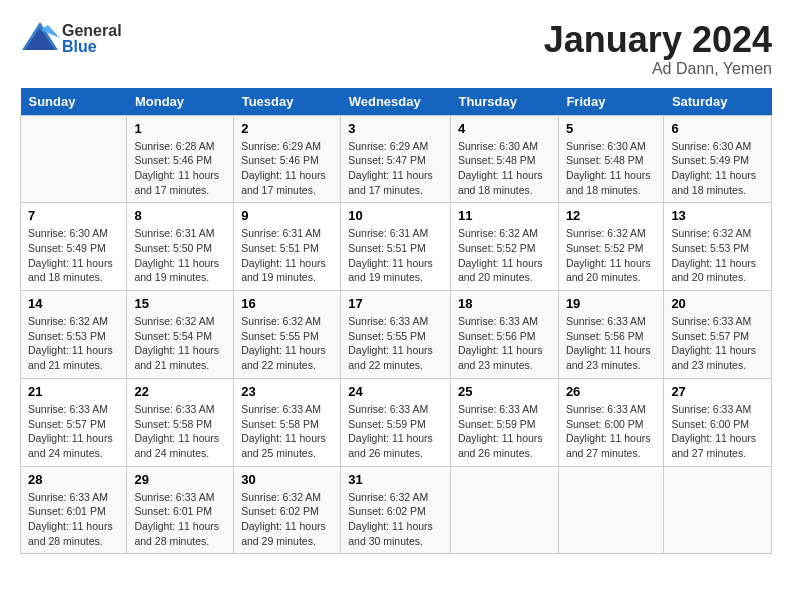 Image resolution: width=792 pixels, height=612 pixels. Describe the element at coordinates (396, 247) in the screenshot. I see `calendar-cell: 10Sunrise: 6:31 AM Sunset: 5:51 PM Dayli…` at that location.